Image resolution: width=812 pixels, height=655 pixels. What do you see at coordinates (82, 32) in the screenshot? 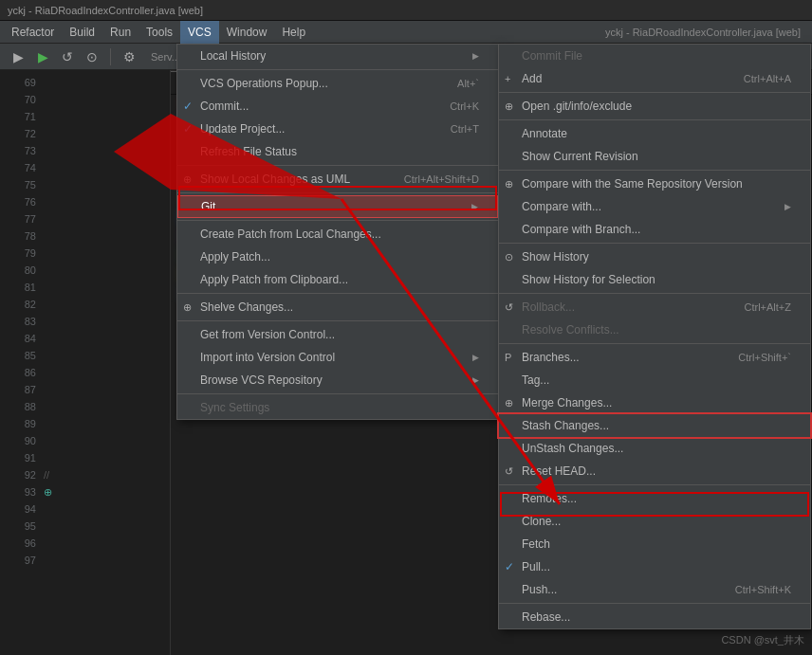
I see `menu-build: Build` at bounding box center [82, 32].